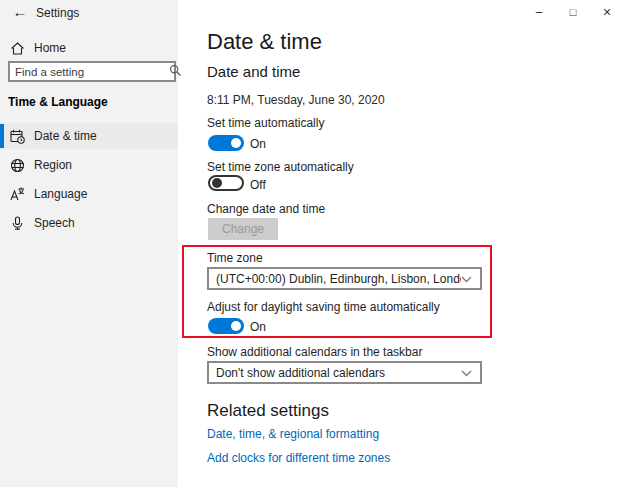 The image size is (624, 487). Describe the element at coordinates (60, 194) in the screenshot. I see `sidebar-item-label: Language` at that location.